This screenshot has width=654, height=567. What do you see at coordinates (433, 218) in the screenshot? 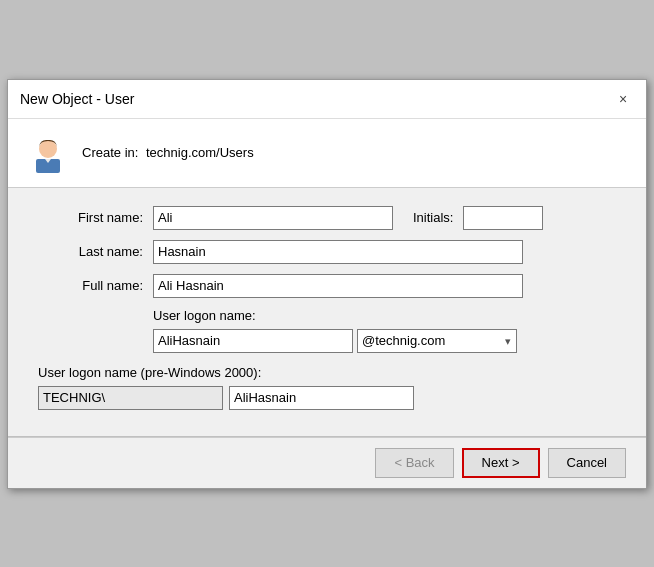
I see `initials-label: Initials:` at bounding box center [433, 218].